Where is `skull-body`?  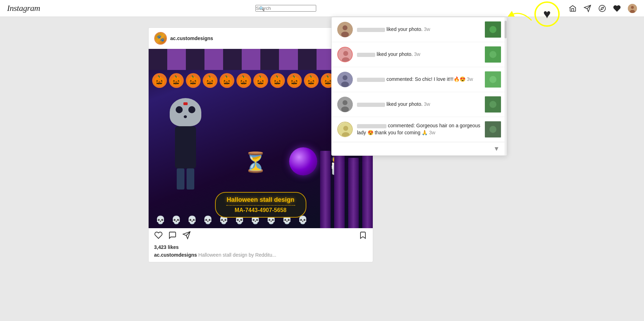 skull-body is located at coordinates (186, 147).